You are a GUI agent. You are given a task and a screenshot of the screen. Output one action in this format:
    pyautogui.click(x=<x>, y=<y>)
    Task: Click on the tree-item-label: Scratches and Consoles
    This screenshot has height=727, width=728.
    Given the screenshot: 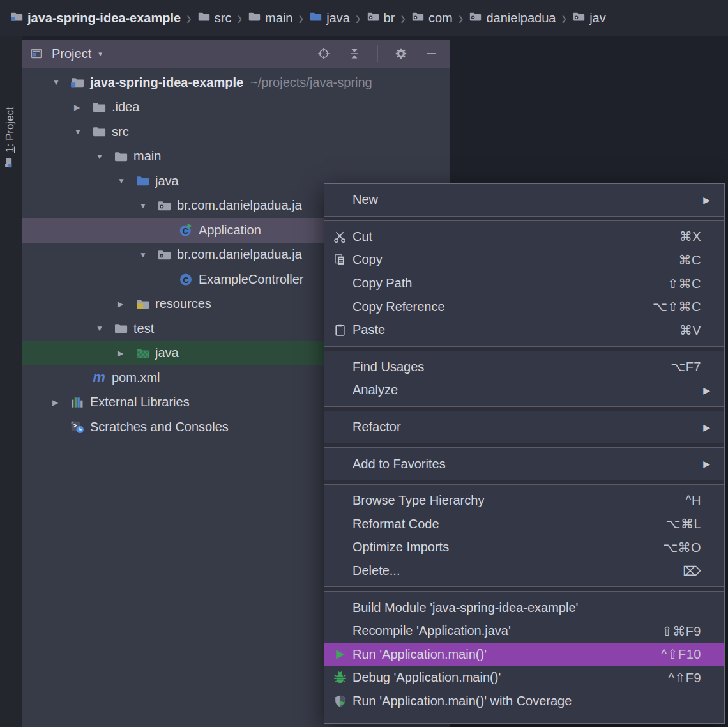 What is the action you would take?
    pyautogui.click(x=160, y=427)
    